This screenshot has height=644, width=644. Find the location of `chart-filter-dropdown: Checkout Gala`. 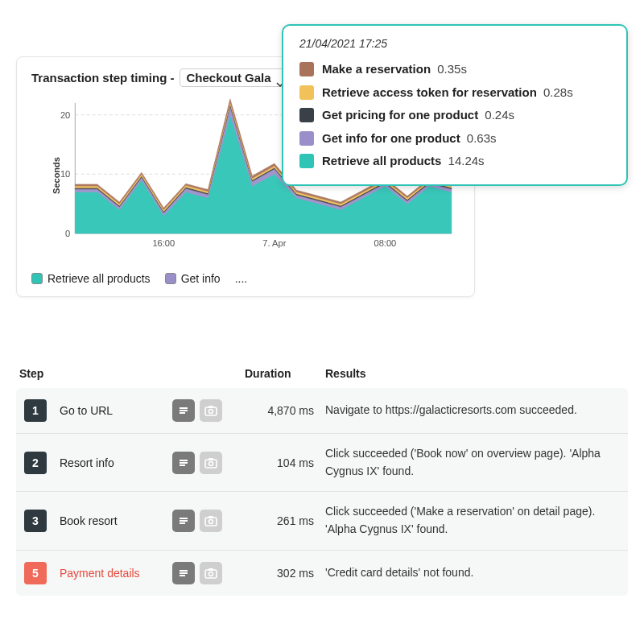

chart-filter-dropdown: Checkout Gala is located at coordinates (235, 77).